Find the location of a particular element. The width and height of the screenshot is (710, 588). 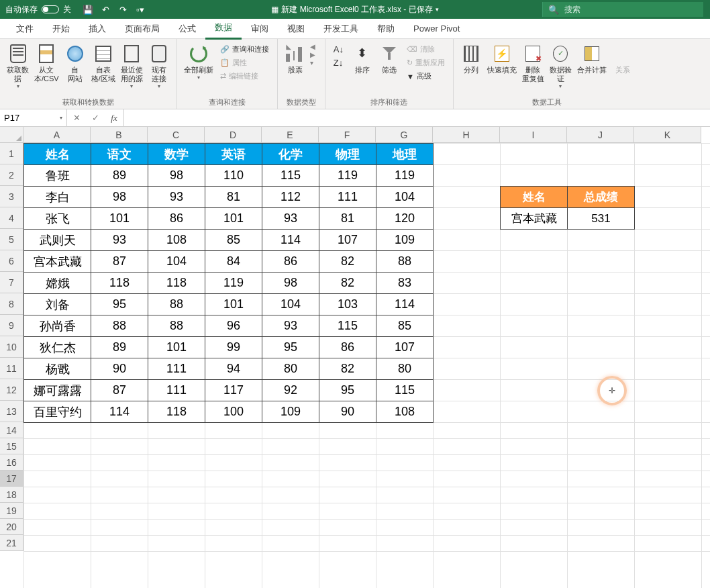

row-header-6: 6 is located at coordinates (12, 261).